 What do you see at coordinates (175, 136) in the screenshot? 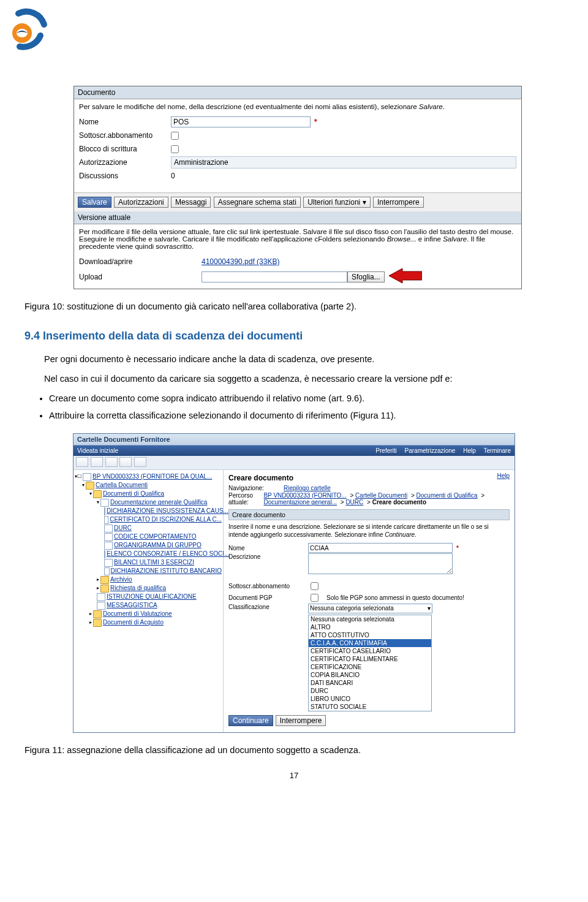
I see `sottoscr-checkbox` at bounding box center [175, 136].